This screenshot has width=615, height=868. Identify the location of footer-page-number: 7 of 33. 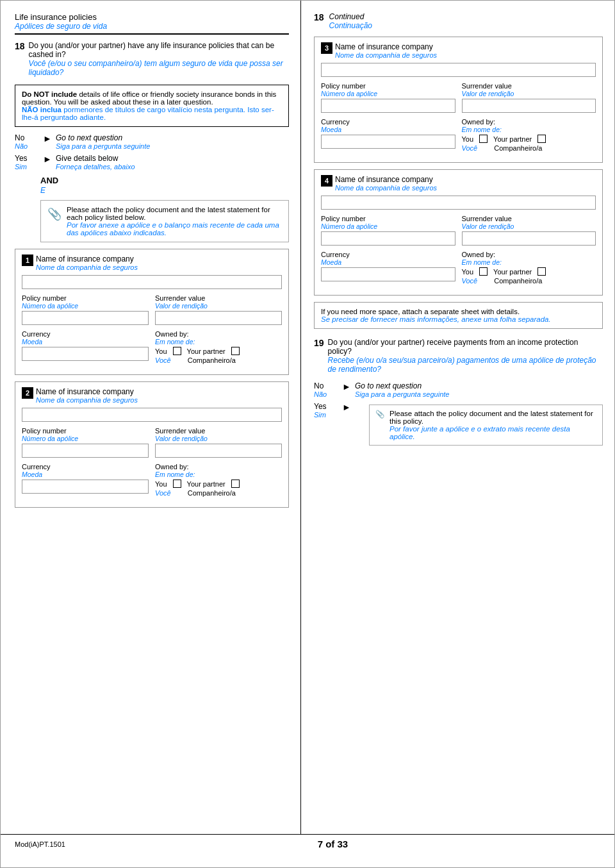
(333, 844).